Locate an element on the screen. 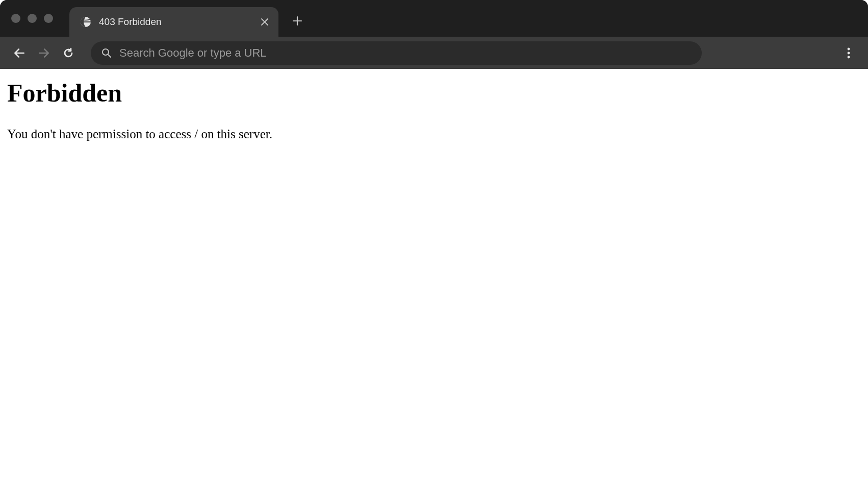 The width and height of the screenshot is (868, 498). tab-close-button is located at coordinates (265, 22).